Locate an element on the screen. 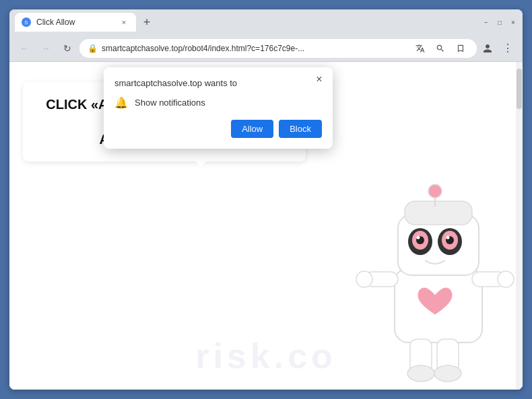  active-tab: S Click Allow × is located at coordinates (75, 22).